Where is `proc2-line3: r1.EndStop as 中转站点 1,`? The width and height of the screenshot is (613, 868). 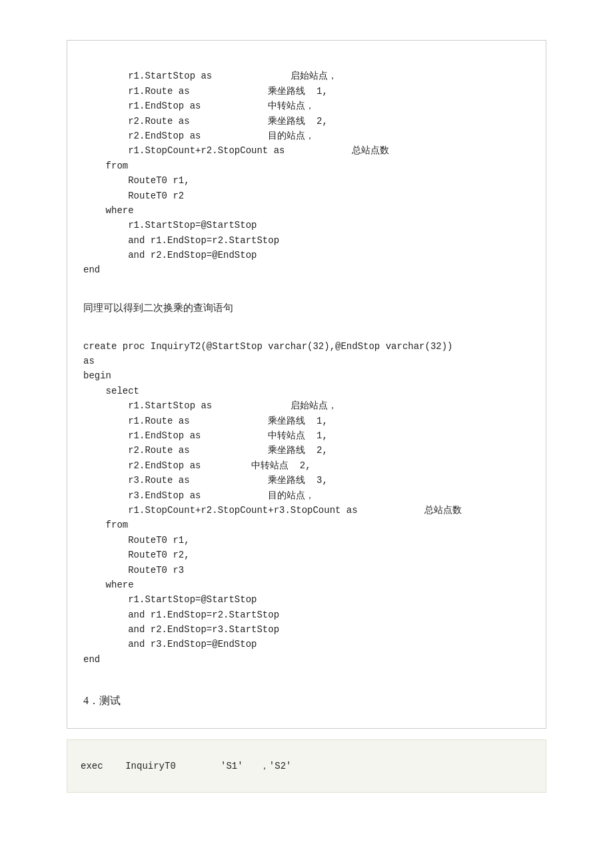 proc2-line3: r1.EndStop as 中转站点 1, is located at coordinates (205, 436).